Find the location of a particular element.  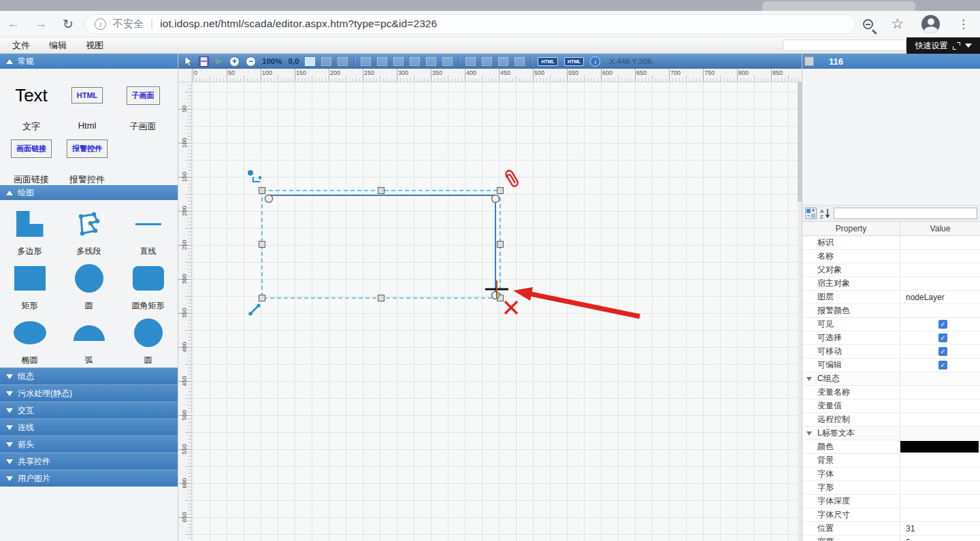

align-top-icon is located at coordinates (415, 61).